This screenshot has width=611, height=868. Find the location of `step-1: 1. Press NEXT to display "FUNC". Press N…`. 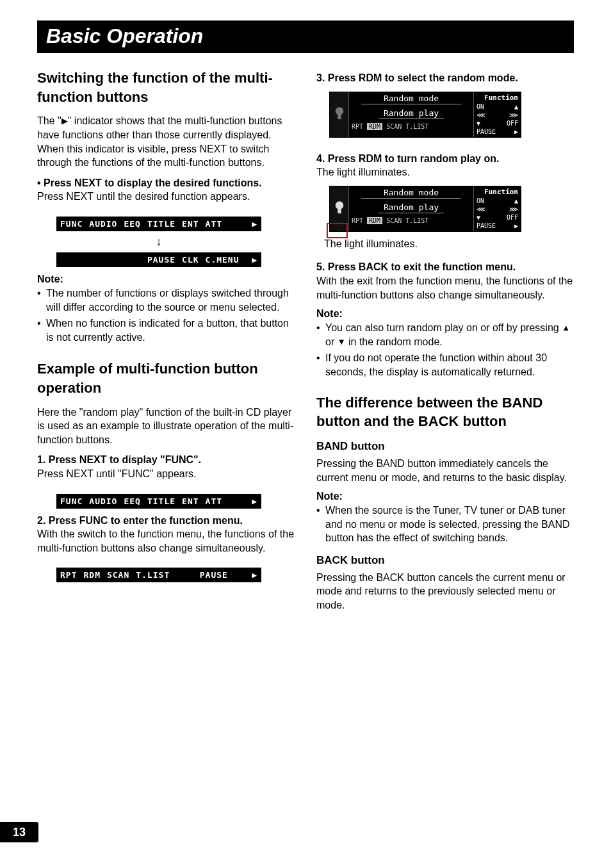

step-1: 1. Press NEXT to display "FUNC". Press N… is located at coordinates (166, 466).